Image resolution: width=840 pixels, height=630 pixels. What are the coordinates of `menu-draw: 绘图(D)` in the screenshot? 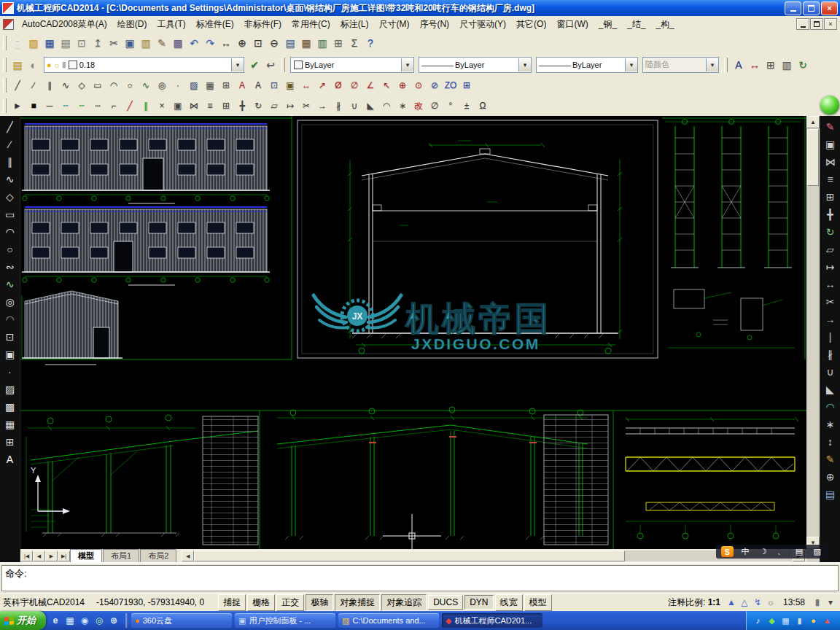 It's located at (133, 25).